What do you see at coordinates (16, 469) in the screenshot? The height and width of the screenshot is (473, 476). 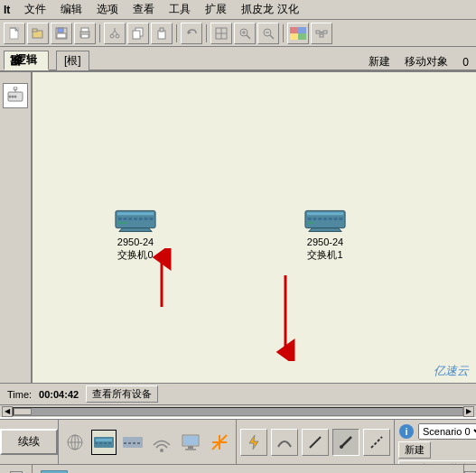 I see `device-list-left: ◀` at bounding box center [16, 469].